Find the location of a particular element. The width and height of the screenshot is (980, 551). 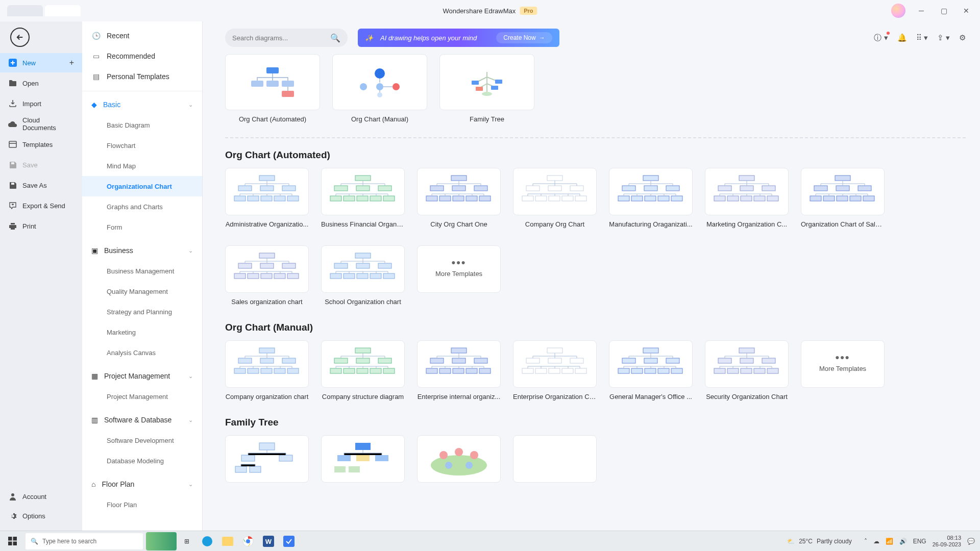

user-avatar is located at coordinates (898, 11).